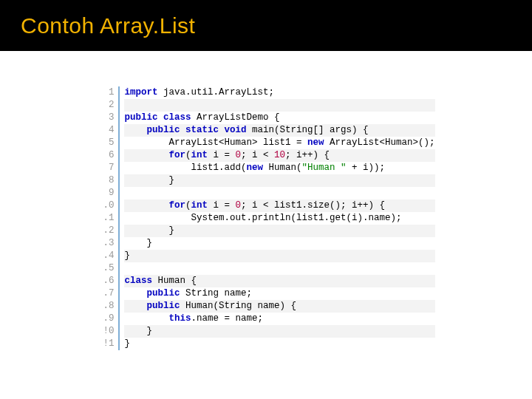 The image size is (532, 399). What do you see at coordinates (108, 93) in the screenshot?
I see `line-number: 1` at bounding box center [108, 93].